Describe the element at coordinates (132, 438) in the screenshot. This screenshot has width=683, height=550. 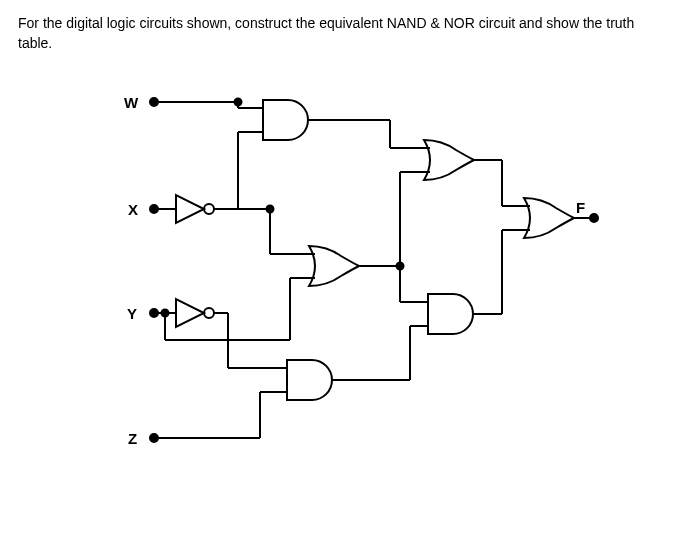
I see `input-label-z: Z` at that location.